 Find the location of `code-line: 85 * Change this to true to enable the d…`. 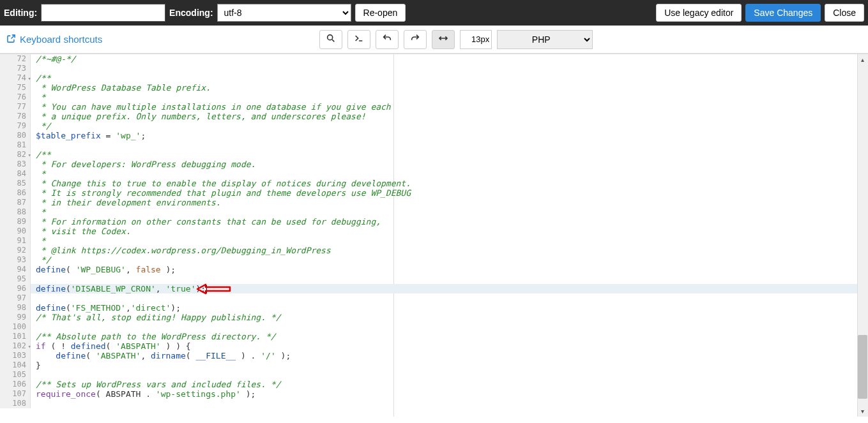

code-line: 85 * Change this to true to enable the d… is located at coordinates (434, 184).